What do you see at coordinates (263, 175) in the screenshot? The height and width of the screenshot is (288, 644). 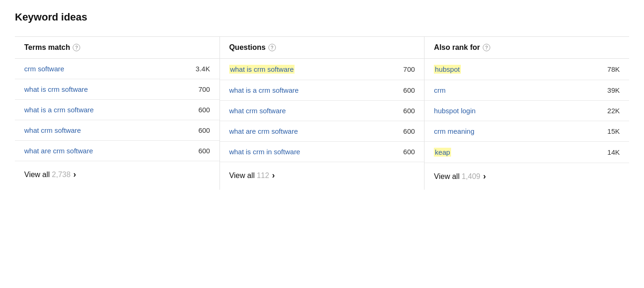 I see `view-all-count-questions: 112` at bounding box center [263, 175].